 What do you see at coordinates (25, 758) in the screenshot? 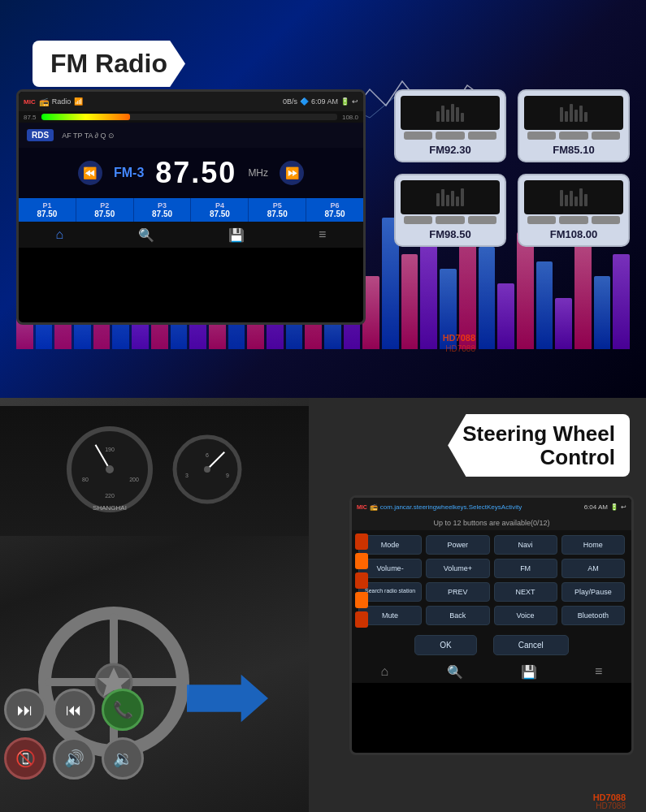
I see `sw-btn-phone-end: 📵` at bounding box center [25, 758].